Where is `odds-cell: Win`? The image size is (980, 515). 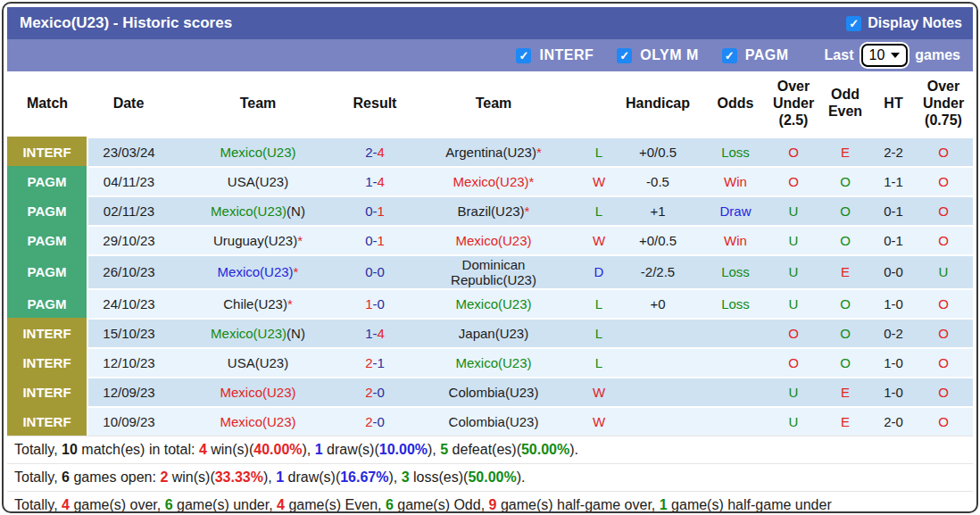
odds-cell: Win is located at coordinates (735, 182).